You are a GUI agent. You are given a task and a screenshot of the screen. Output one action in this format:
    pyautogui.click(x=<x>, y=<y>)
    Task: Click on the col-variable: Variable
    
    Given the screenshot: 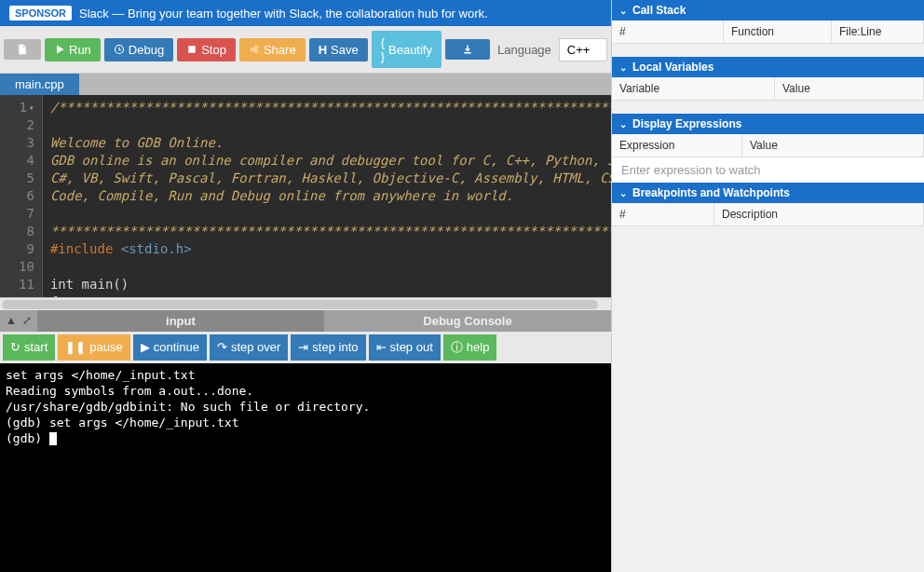 What is the action you would take?
    pyautogui.click(x=693, y=89)
    